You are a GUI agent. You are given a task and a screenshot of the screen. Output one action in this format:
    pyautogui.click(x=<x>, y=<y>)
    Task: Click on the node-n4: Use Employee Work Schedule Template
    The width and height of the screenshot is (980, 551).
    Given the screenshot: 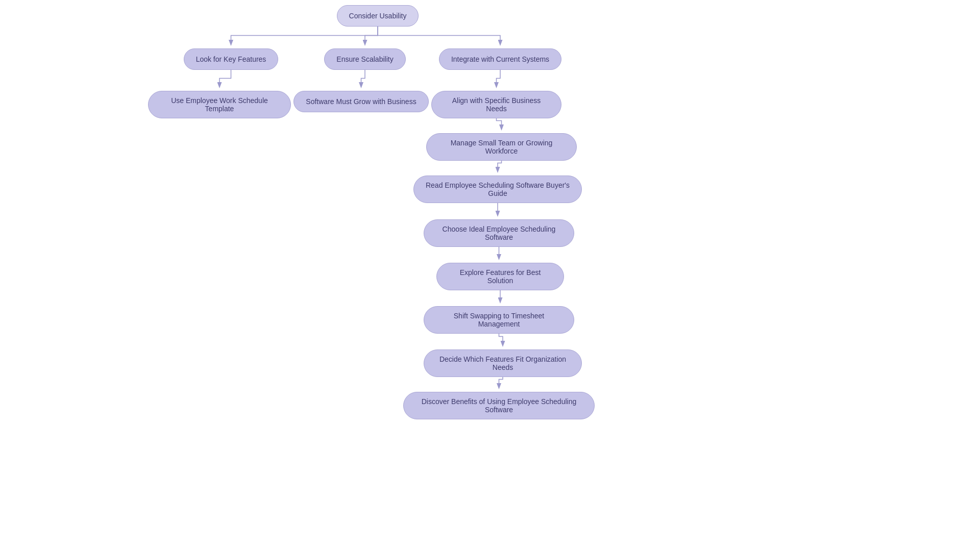 What is the action you would take?
    pyautogui.click(x=219, y=105)
    